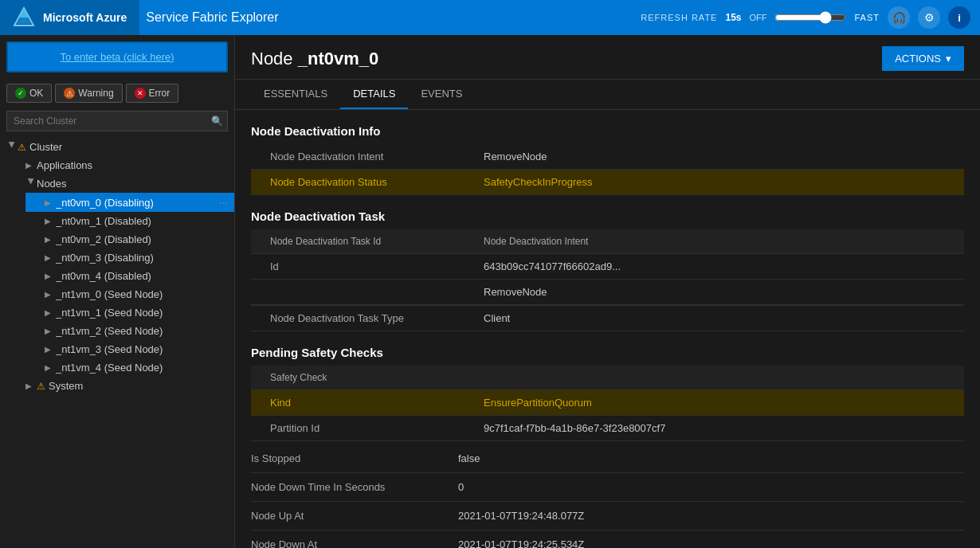 This screenshot has height=548, width=980. Describe the element at coordinates (130, 239) in the screenshot. I see `sidebar-item-nt0vm2: ▶ _nt0vm_2 (Disabled)` at that location.